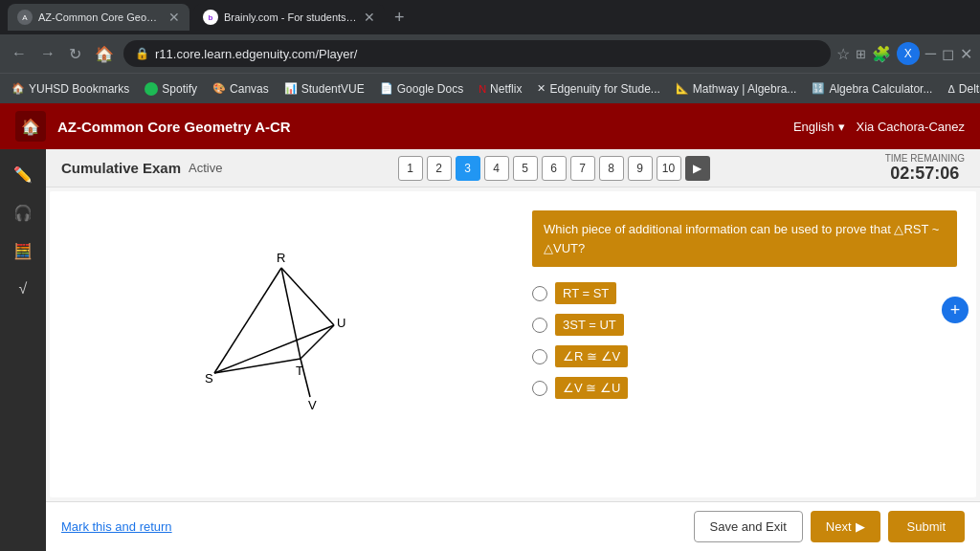 This screenshot has height=551, width=980. Describe the element at coordinates (490, 126) in the screenshot. I see `app-header: 🏠 AZ-Common Core Geometry A-CR English ▾…` at that location.